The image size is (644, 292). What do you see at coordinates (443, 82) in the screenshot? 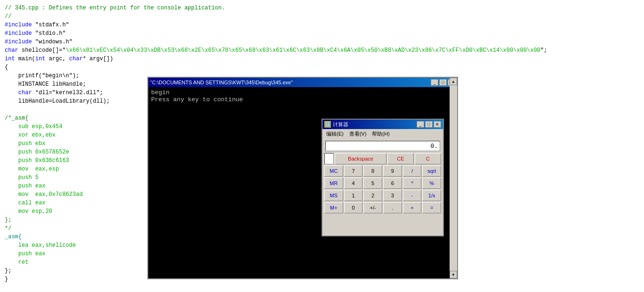
I see `console-maximize-button: □` at bounding box center [443, 82].